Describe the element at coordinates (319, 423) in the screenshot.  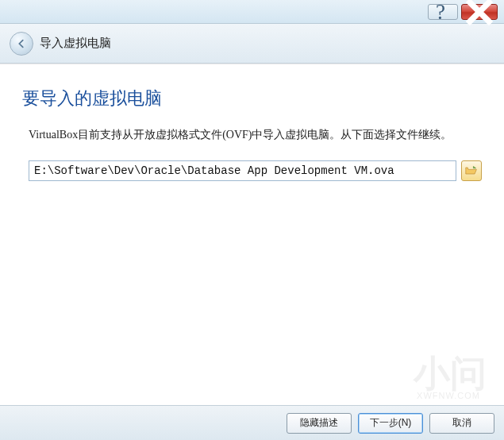
I see `hide-description-button: 隐藏描述` at that location.